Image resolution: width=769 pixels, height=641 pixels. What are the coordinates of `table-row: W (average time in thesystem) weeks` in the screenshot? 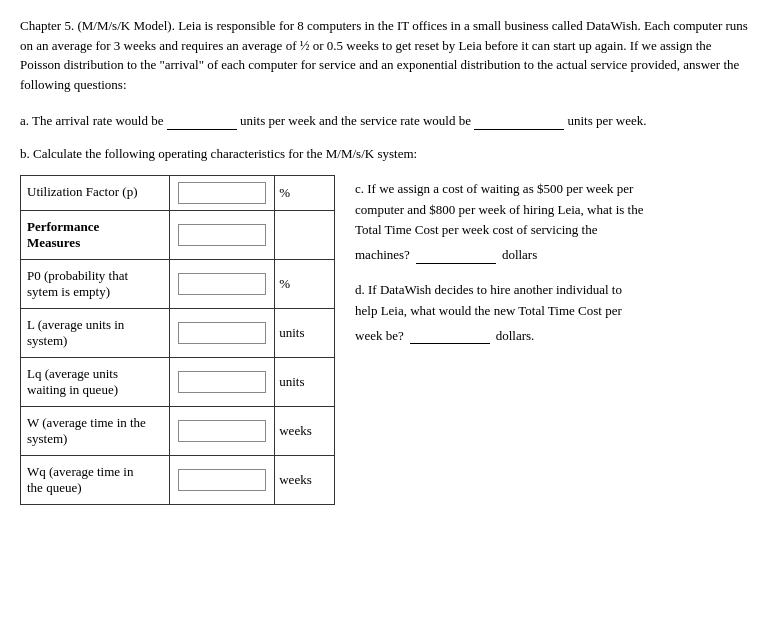 It's located at (178, 430).